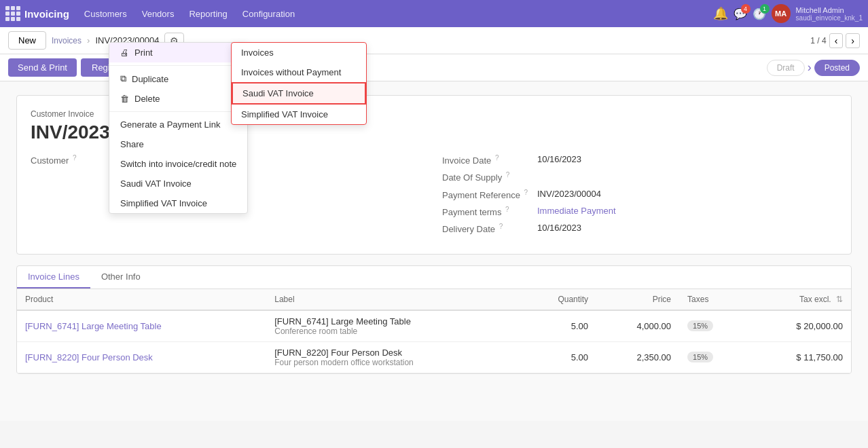 This screenshot has height=448, width=868. What do you see at coordinates (560, 228) in the screenshot?
I see `delivery-date-value: 10/16/2023` at bounding box center [560, 228].